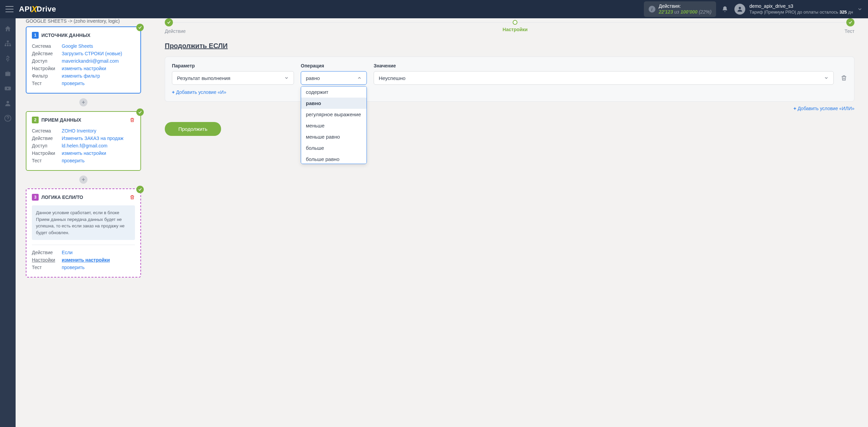  Describe the element at coordinates (38, 9) in the screenshot. I see `logo: API X Drive` at that location.